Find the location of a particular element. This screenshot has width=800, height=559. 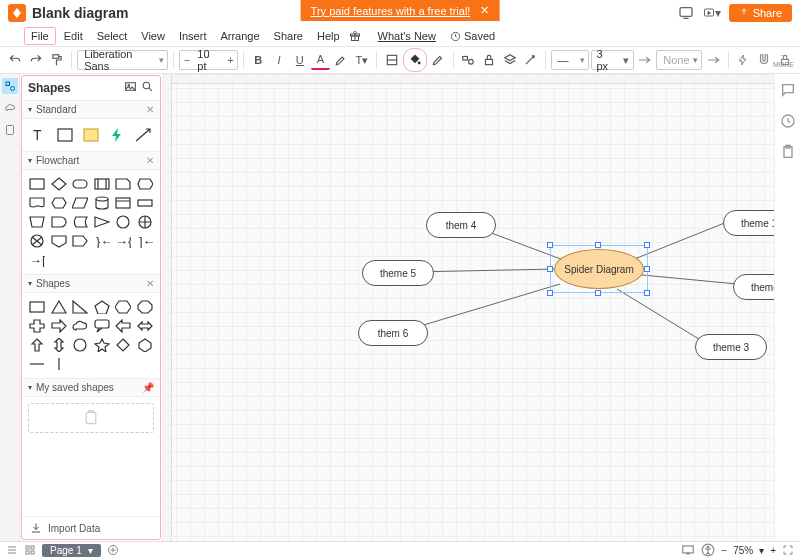

fc-or is located at coordinates (37, 241).